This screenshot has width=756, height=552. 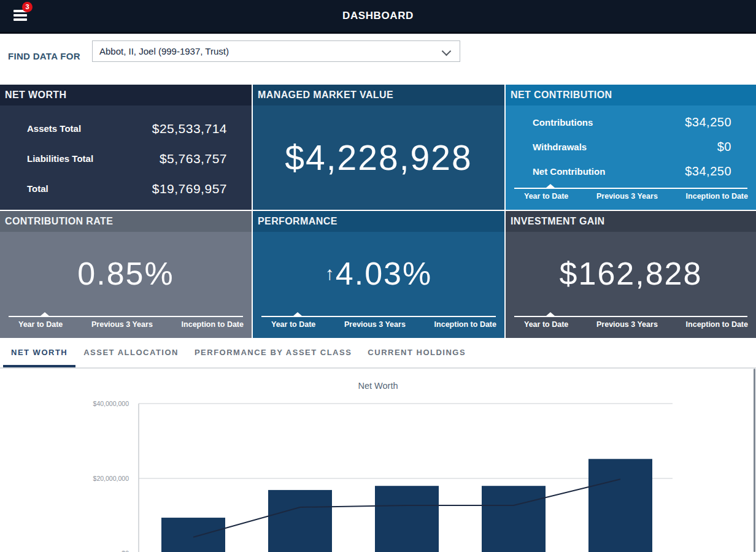 I want to click on tile-managed-market-value-body: $4,228,928, so click(x=379, y=158).